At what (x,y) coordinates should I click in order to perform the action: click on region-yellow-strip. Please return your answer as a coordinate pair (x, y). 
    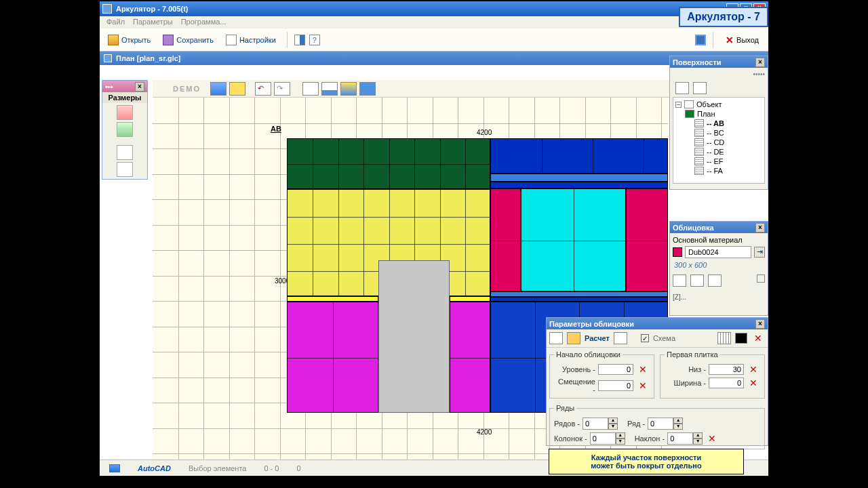
    Looking at the image, I should click on (332, 299).